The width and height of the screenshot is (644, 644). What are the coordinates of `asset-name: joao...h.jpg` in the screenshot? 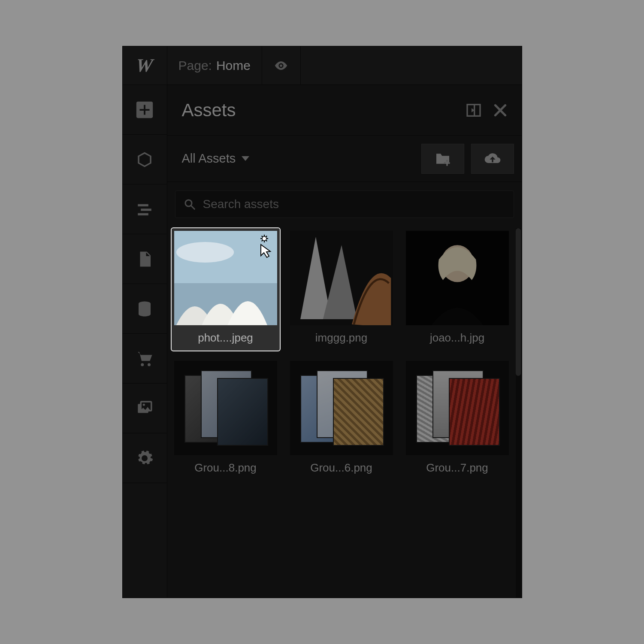 It's located at (457, 336).